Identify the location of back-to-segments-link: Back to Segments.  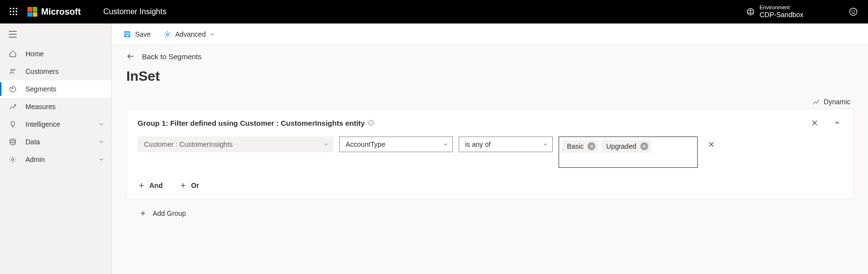
(490, 56).